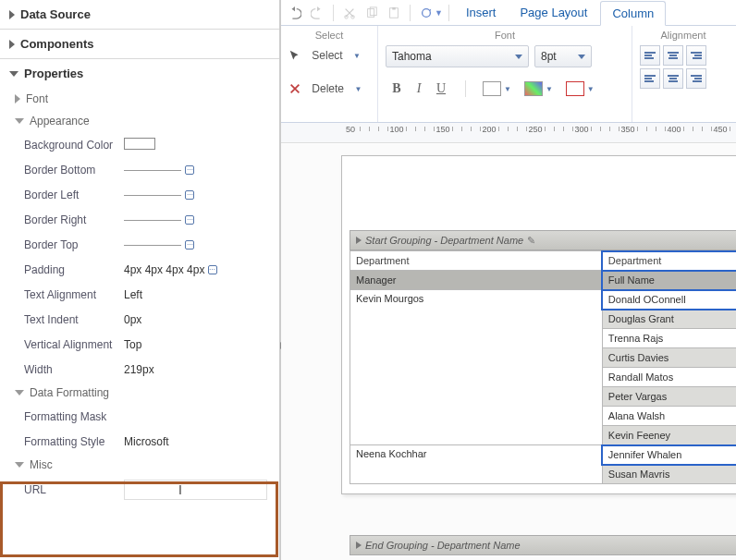  Describe the element at coordinates (669, 338) in the screenshot. I see `fullname-cell: Trenna Rajs` at that location.